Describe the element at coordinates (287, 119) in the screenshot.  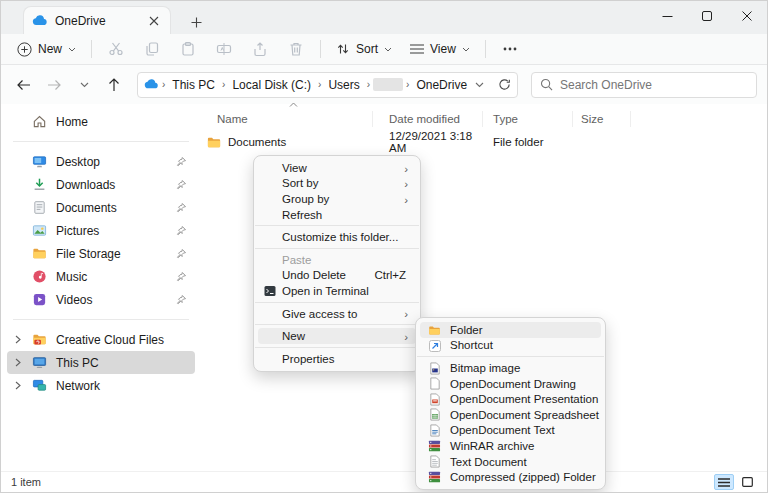
I see `column-header-name: Name` at that location.